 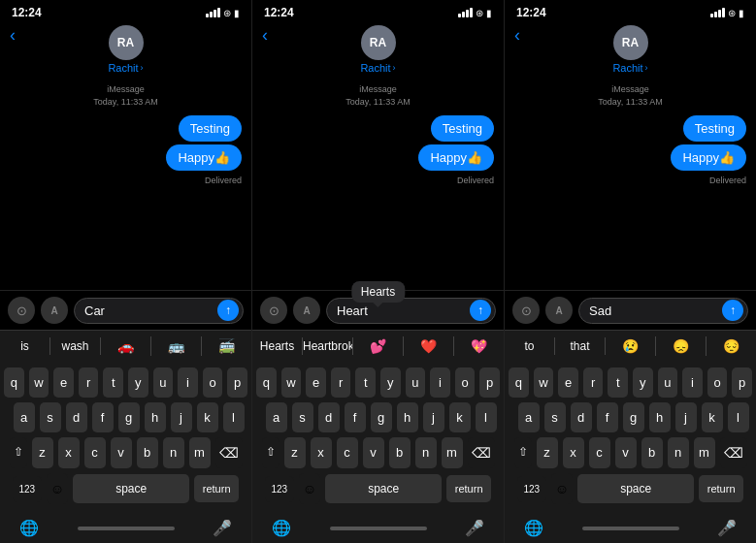 What do you see at coordinates (25, 346) in the screenshot?
I see `autocomplete-item-0: is` at bounding box center [25, 346].